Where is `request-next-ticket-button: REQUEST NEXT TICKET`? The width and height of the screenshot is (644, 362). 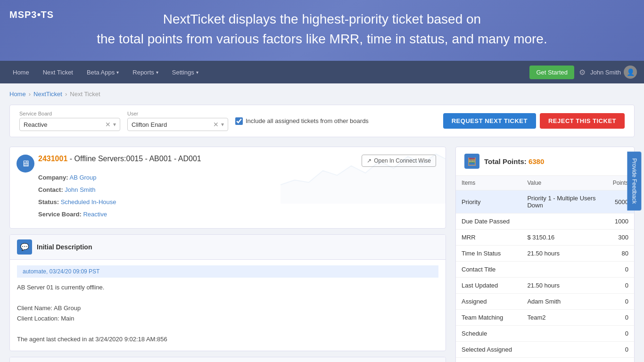 request-next-ticket-button: REQUEST NEXT TICKET is located at coordinates (489, 121).